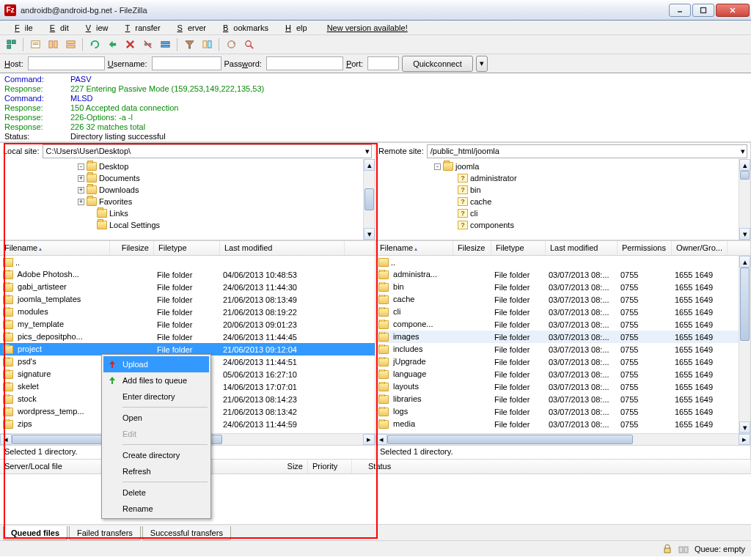 The image size is (751, 560). I want to click on filter-icon, so click(189, 45).